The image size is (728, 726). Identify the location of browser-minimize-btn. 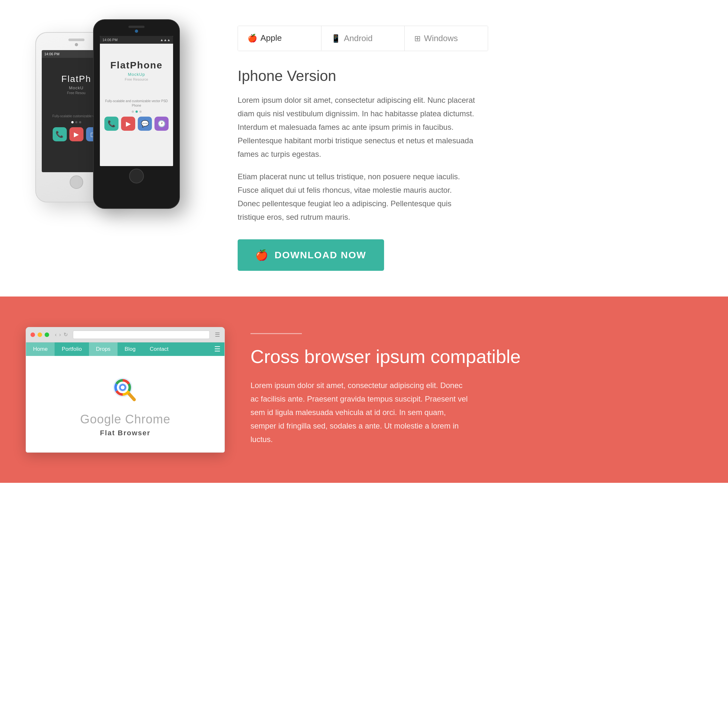
(40, 335).